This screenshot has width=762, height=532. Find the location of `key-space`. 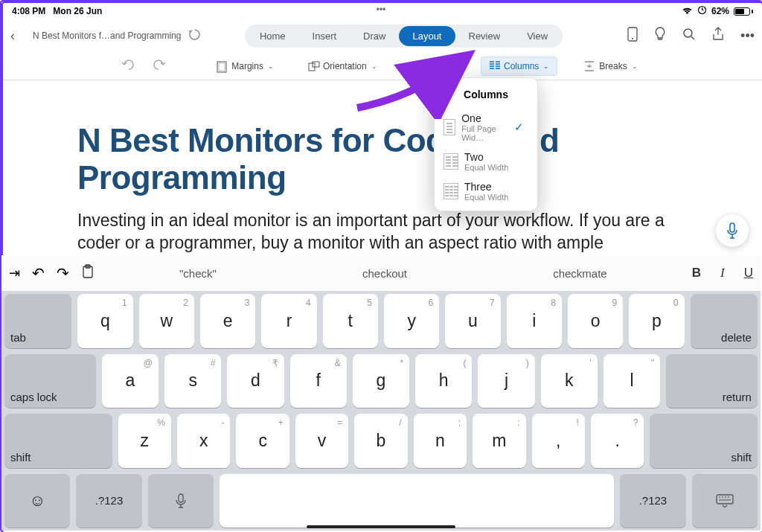

key-space is located at coordinates (417, 501).